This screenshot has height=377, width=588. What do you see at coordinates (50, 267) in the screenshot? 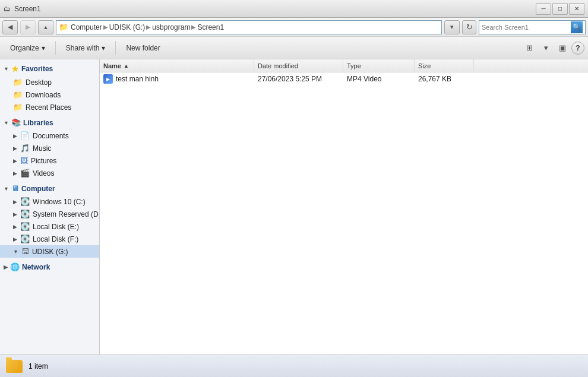
I see `sidebar-network-header: ▶ 🌐 Network` at bounding box center [50, 267].